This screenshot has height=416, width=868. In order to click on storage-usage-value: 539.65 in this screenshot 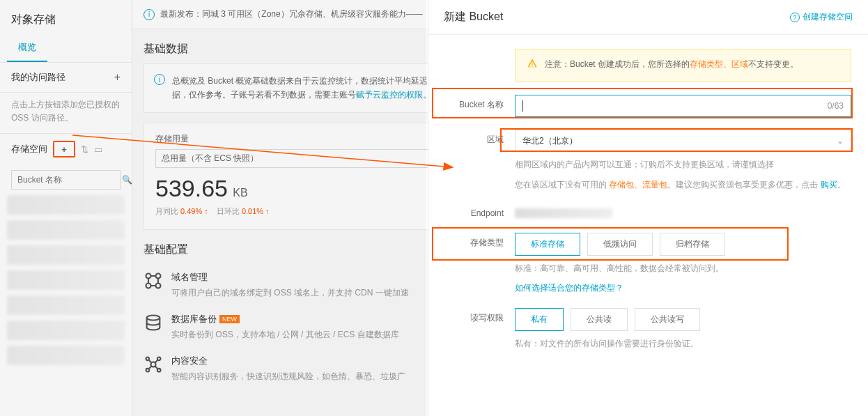, I will do `click(192, 188)`.